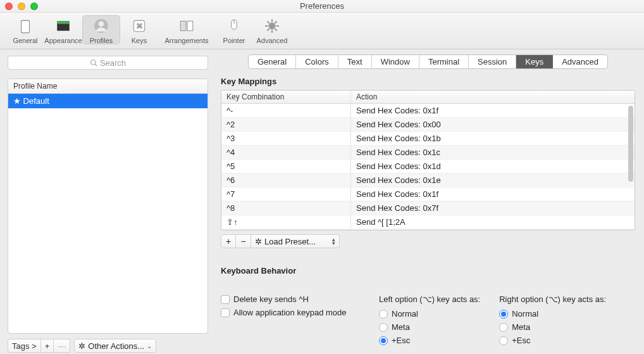 Image resolution: width=644 pixels, height=354 pixels. What do you see at coordinates (322, 6) in the screenshot?
I see `window-title: Preferences` at bounding box center [322, 6].